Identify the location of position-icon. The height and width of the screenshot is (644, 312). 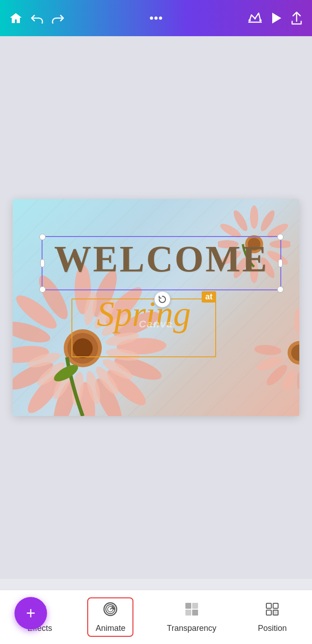
(272, 611).